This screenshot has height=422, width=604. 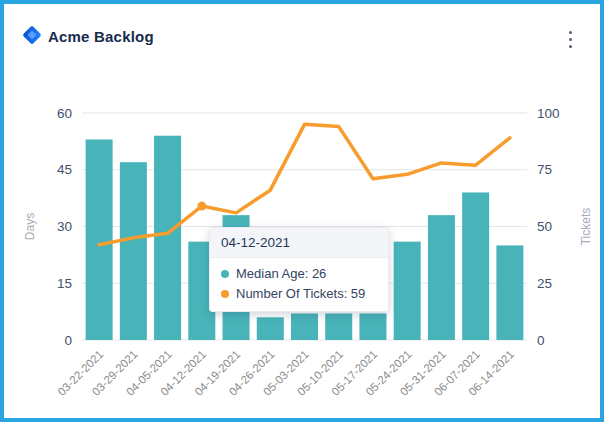 I want to click on left-axis-tick-label: 0, so click(x=68, y=340).